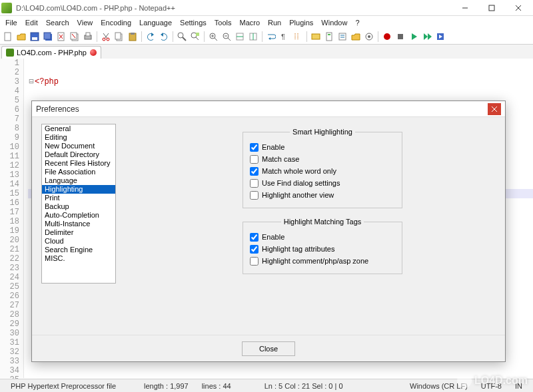 The height and width of the screenshot is (392, 533). I want to click on pref-item-language: Language, so click(79, 181).